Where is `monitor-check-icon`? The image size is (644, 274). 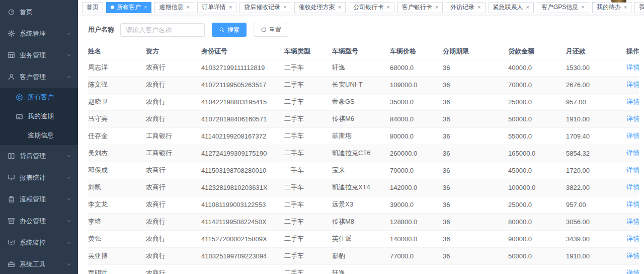 monitor-check-icon is located at coordinates (11, 243).